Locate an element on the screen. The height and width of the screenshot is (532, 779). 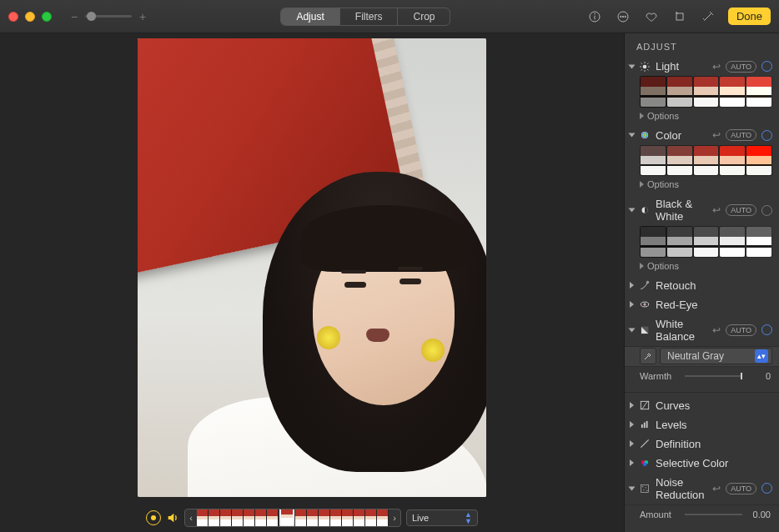
section-bw: Black & White ↩ AUTO is located at coordinates (702, 210).